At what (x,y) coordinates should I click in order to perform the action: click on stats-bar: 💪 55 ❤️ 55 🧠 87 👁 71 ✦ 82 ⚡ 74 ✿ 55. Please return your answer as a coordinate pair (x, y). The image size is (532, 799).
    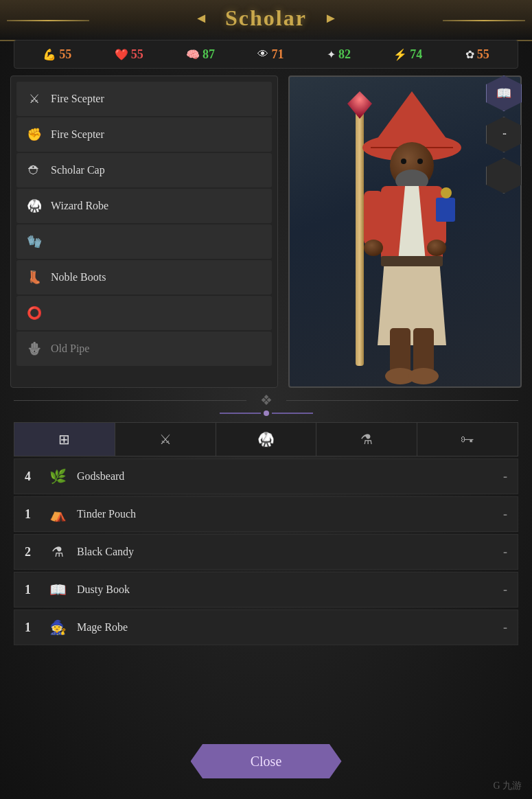
    Looking at the image, I should click on (266, 54).